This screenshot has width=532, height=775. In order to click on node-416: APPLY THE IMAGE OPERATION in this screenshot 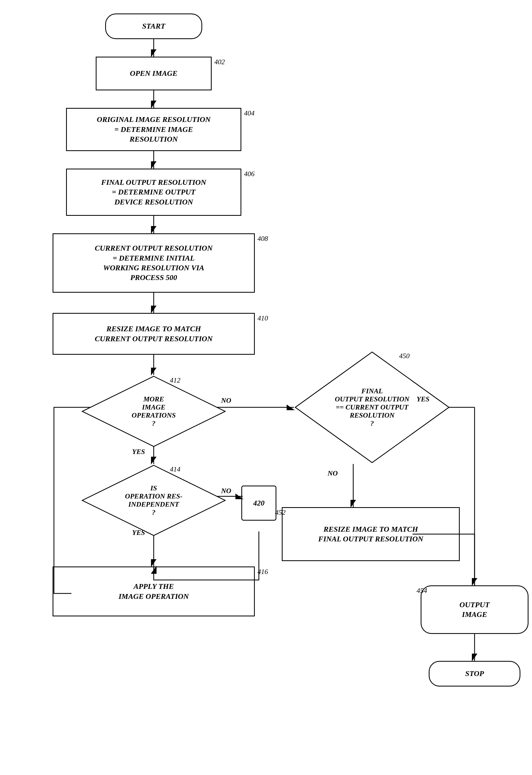, I will do `click(154, 592)`.